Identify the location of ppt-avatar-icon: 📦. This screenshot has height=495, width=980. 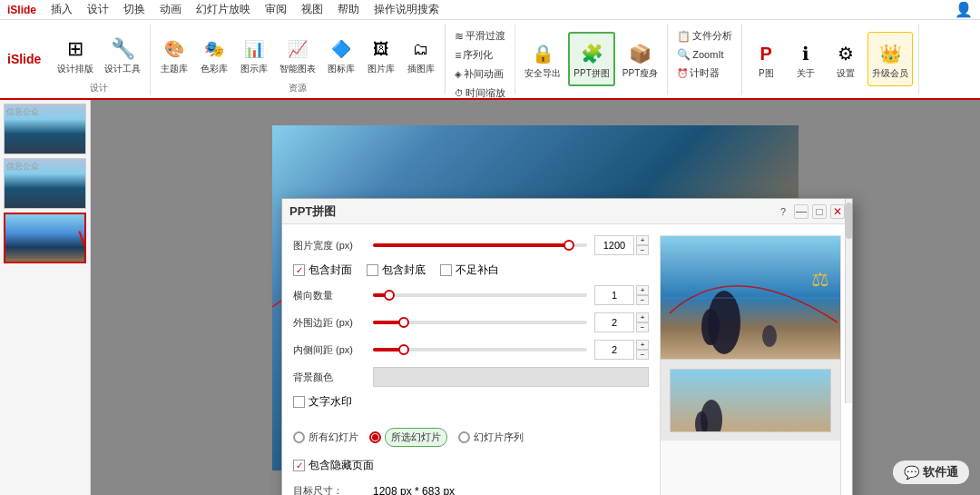
(641, 54).